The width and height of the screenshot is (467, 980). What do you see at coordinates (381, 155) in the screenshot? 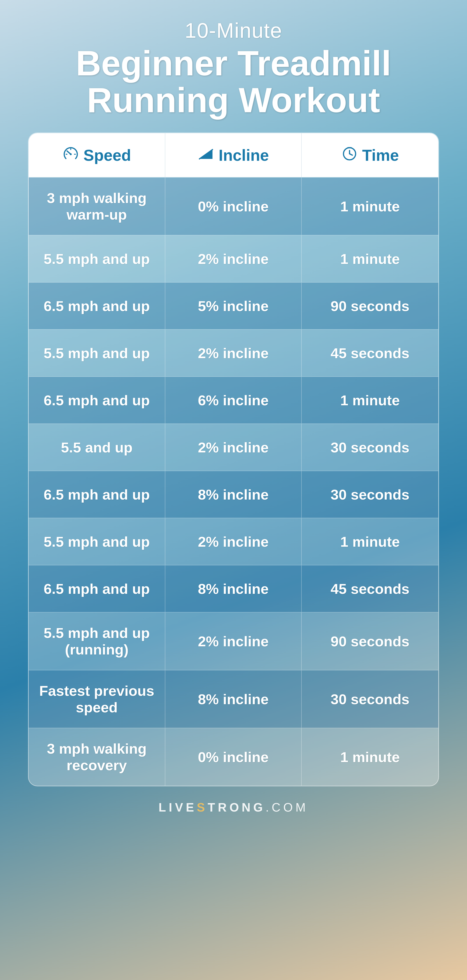
I see `header-time-label: Time` at bounding box center [381, 155].